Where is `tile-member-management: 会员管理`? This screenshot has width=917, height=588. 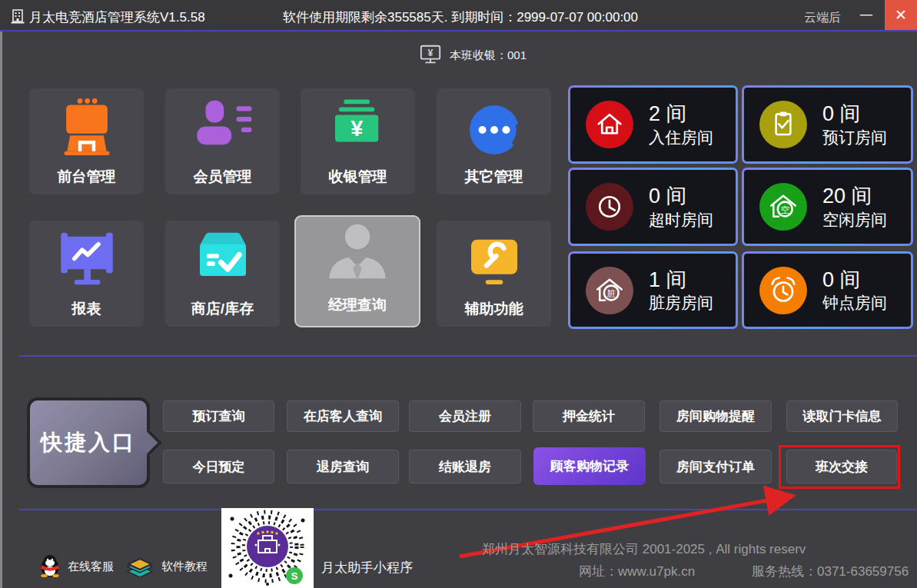
tile-member-management: 会员管理 is located at coordinates (223, 141).